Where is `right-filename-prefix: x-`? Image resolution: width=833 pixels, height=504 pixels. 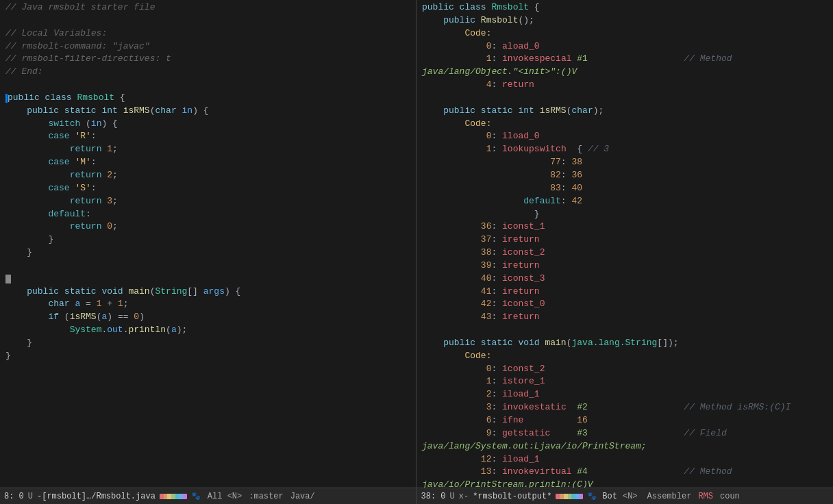 right-filename-prefix: x- is located at coordinates (464, 496).